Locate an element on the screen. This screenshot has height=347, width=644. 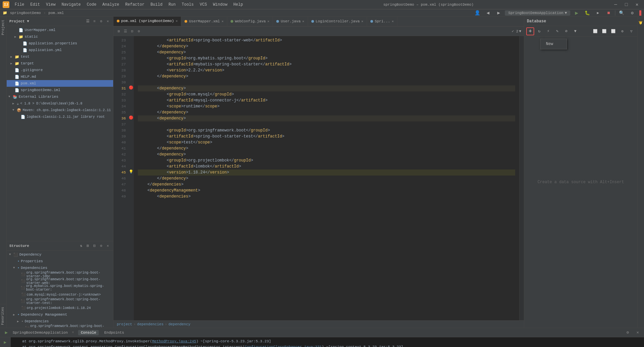
project-icon-gear: ☰ is located at coordinates (88, 21).